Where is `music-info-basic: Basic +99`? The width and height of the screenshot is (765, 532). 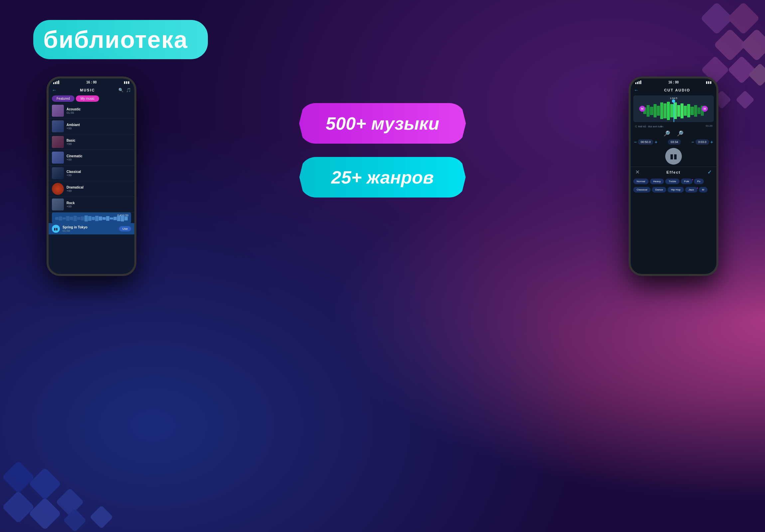
music-info-basic: Basic +99 is located at coordinates (99, 142).